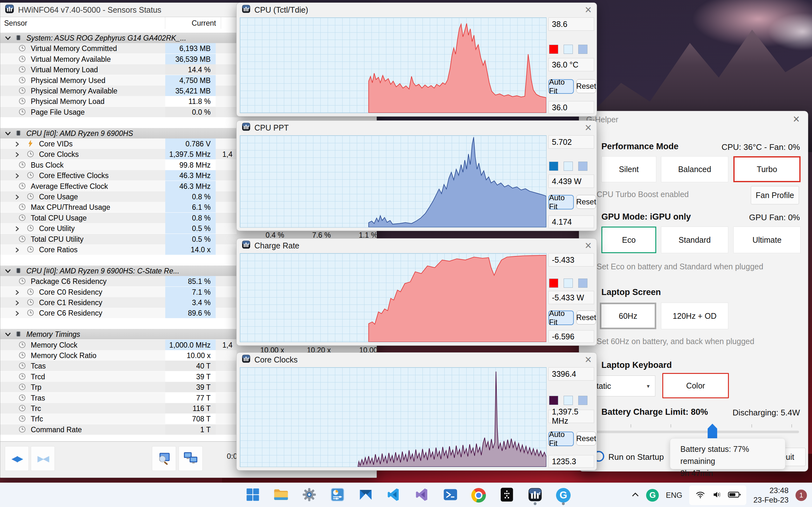  Describe the element at coordinates (253, 495) in the screenshot. I see `taskbar-icon-start` at that location.